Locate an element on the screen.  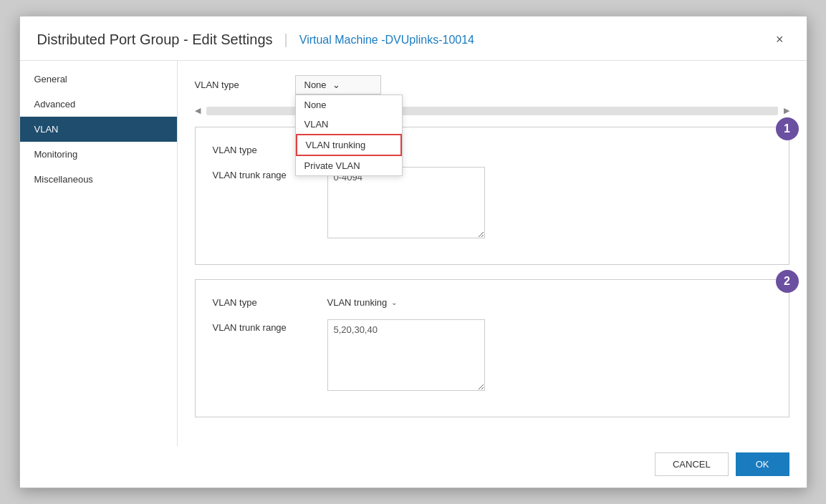
vlan-type-dropdown-button: None ⌄ is located at coordinates (338, 84).